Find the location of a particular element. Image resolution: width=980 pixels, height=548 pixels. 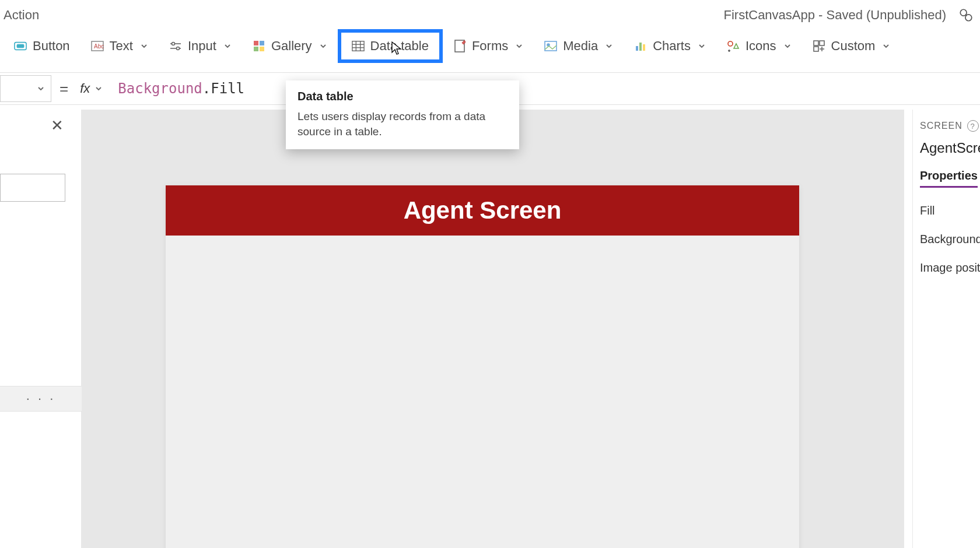

insert-button-label: Button is located at coordinates (51, 46).